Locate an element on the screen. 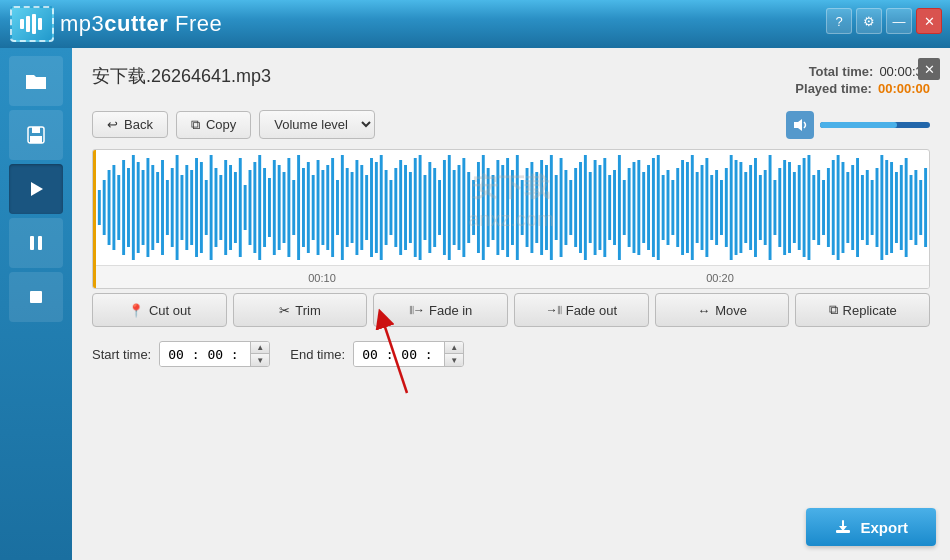 The image size is (950, 560). volume-slider is located at coordinates (875, 125).